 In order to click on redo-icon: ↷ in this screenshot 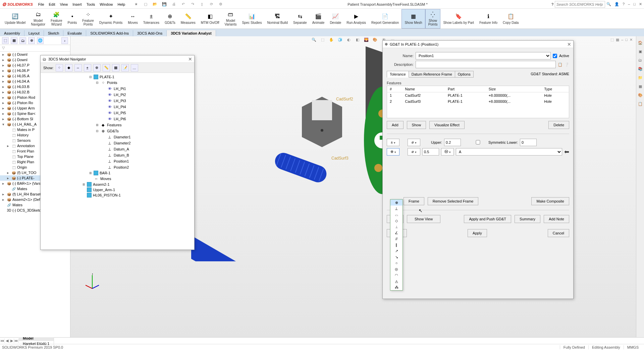, I will do `click(193, 4)`.